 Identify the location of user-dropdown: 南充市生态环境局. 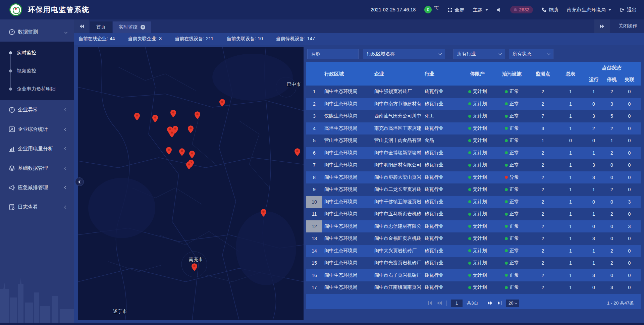
(589, 10).